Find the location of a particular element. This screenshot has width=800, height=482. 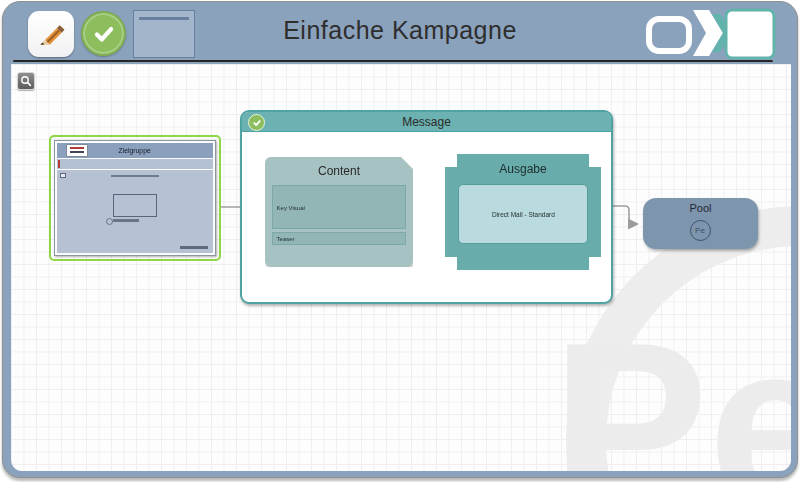

zielgruppe-node: Zielgruppe is located at coordinates (135, 198).